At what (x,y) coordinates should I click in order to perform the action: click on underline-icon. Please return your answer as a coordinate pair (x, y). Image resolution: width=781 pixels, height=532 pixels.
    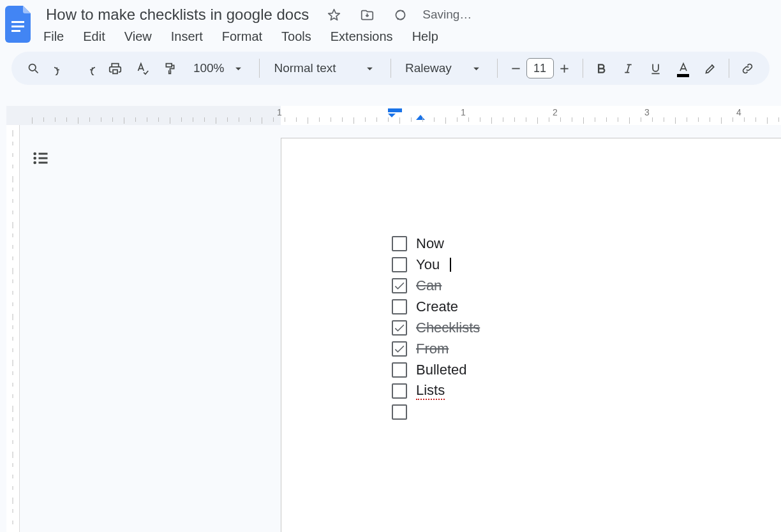
    Looking at the image, I should click on (656, 68).